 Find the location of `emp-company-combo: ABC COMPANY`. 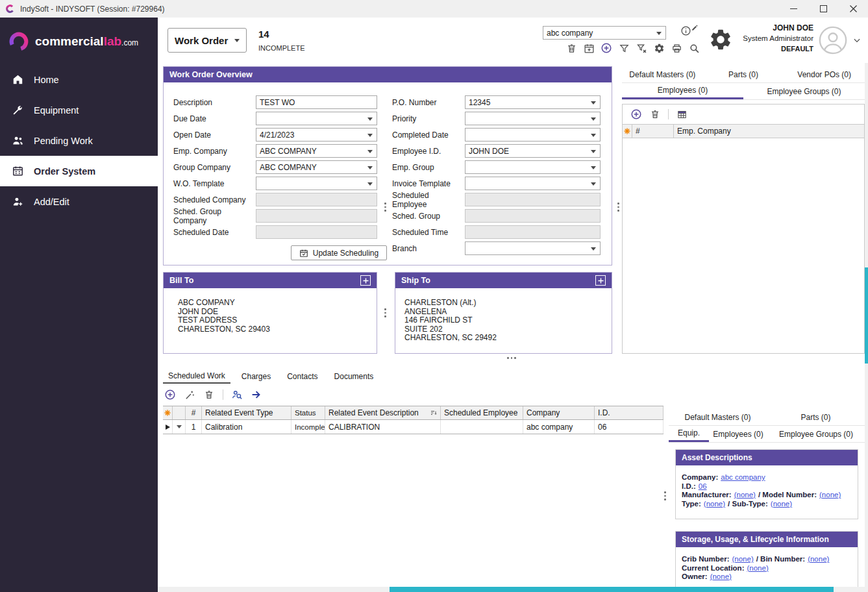

emp-company-combo: ABC COMPANY is located at coordinates (317, 151).